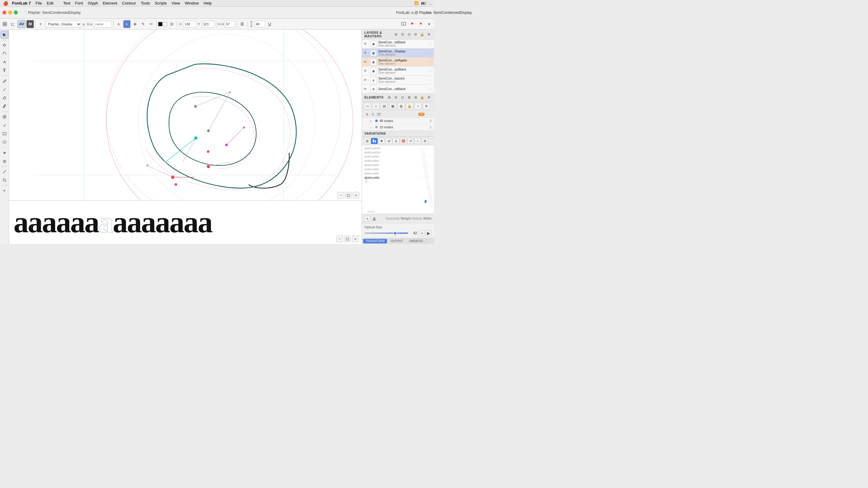 The image size is (868, 488). I want to click on menu-text: Text, so click(67, 3).